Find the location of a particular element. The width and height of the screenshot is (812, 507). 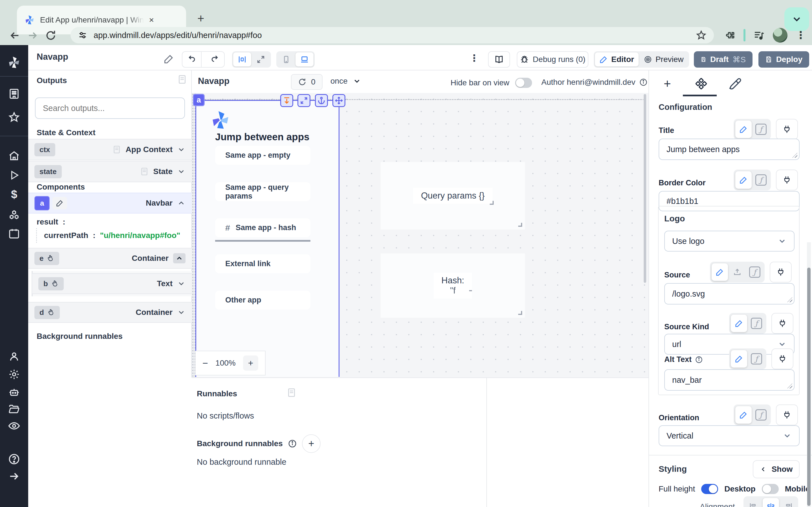

search-input is located at coordinates (110, 108).